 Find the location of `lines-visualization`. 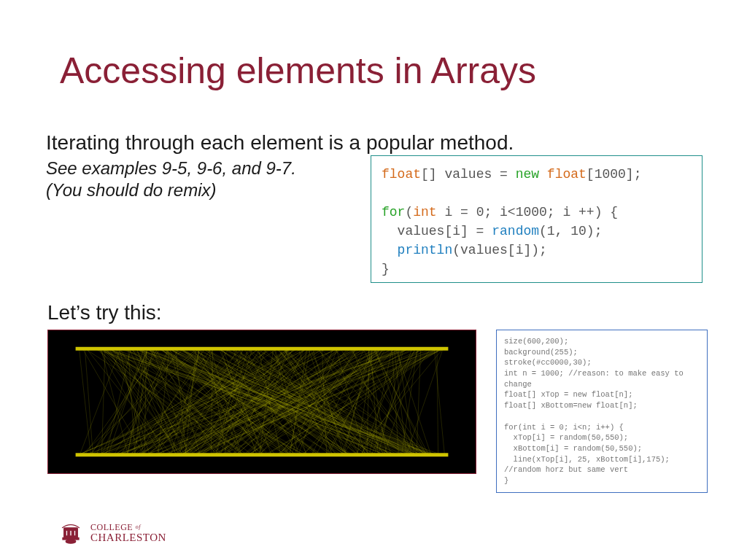

lines-visualization is located at coordinates (262, 402).